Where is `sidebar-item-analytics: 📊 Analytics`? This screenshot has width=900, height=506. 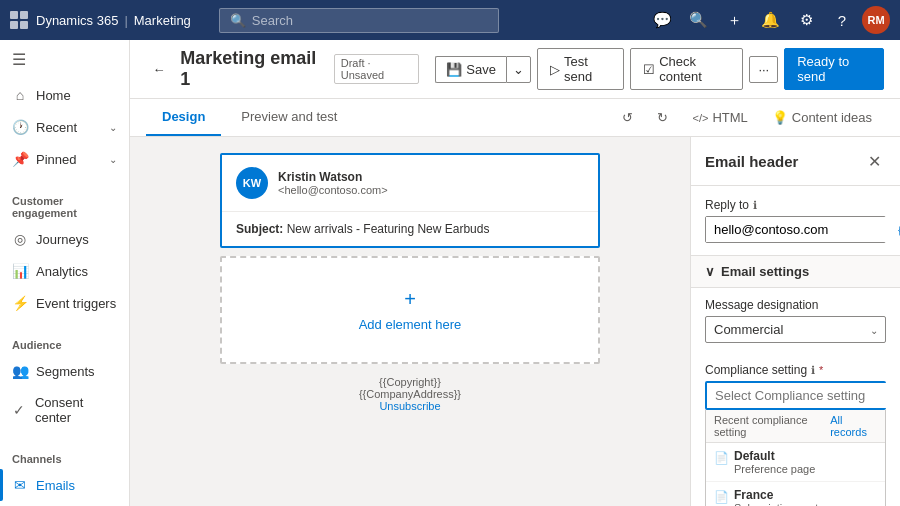 sidebar-item-analytics: 📊 Analytics is located at coordinates (64, 271).